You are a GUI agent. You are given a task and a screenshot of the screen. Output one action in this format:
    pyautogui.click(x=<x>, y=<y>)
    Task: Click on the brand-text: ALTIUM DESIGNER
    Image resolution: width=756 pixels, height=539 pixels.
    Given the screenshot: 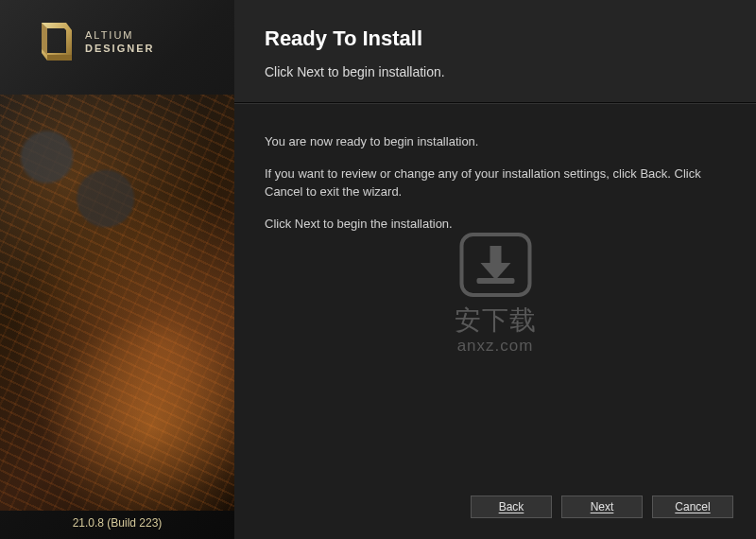 What is the action you would take?
    pyautogui.click(x=119, y=42)
    